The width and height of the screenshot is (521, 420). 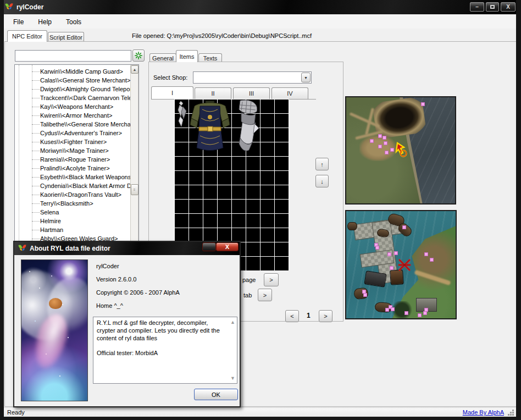 I want to click on selected-npc-marker, so click(x=402, y=150).